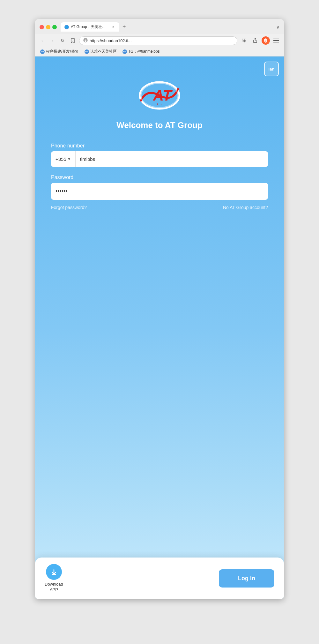 The height and width of the screenshot is (644, 319). I want to click on forward-button: ›, so click(52, 41).